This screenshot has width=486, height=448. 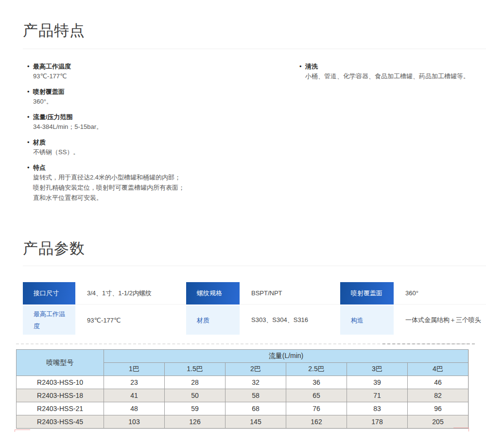 What do you see at coordinates (312, 67) in the screenshot?
I see `feature-label: 清洗` at bounding box center [312, 67].